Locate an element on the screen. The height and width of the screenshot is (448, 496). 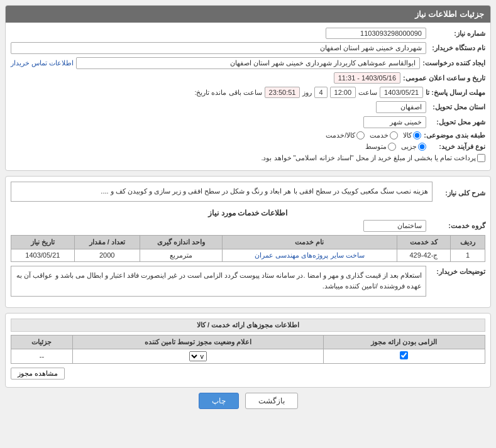
category-radio-kala is located at coordinates (417, 136).